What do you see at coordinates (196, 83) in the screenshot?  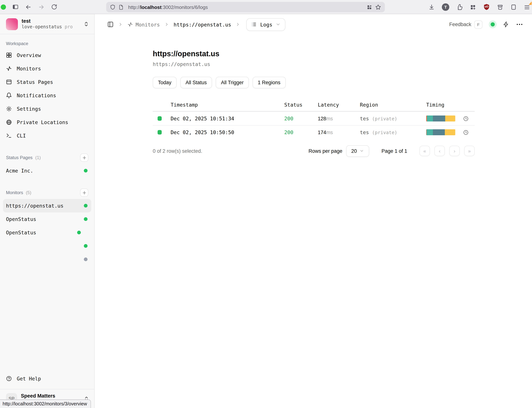 I see `filter-status-button: All Status` at bounding box center [196, 83].